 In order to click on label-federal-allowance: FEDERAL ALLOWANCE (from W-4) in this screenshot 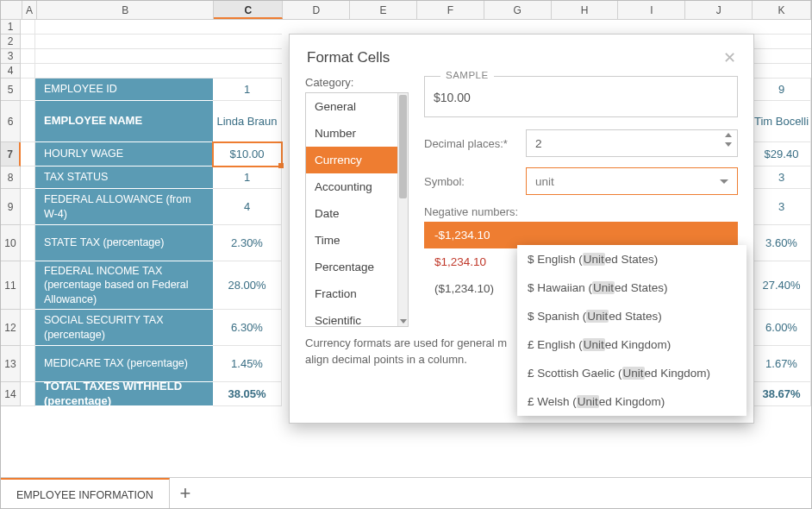, I will do `click(124, 207)`.